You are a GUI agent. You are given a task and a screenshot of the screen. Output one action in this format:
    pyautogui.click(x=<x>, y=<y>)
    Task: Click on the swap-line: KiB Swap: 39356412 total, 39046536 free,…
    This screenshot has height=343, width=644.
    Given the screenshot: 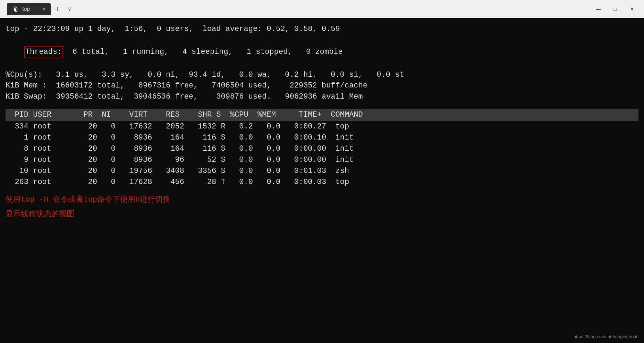 What is the action you would take?
    pyautogui.click(x=322, y=97)
    